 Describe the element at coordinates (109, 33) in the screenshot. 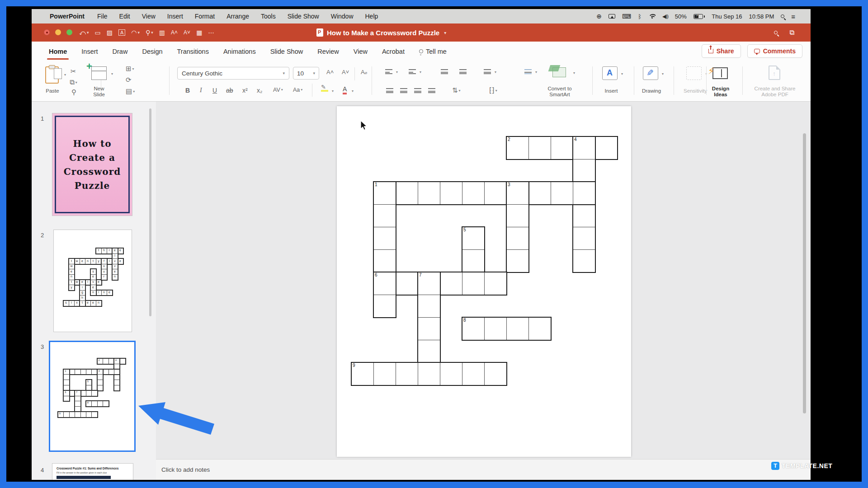

I see `picture-icon: ▨` at that location.